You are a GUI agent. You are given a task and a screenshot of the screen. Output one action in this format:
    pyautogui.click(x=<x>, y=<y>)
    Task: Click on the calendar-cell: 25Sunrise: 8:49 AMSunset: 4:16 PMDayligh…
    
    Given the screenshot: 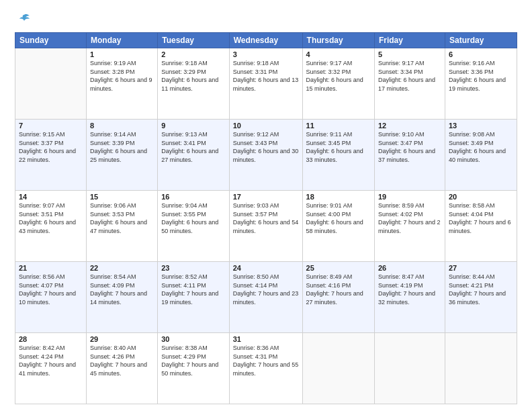 What is the action you would take?
    pyautogui.click(x=339, y=298)
    